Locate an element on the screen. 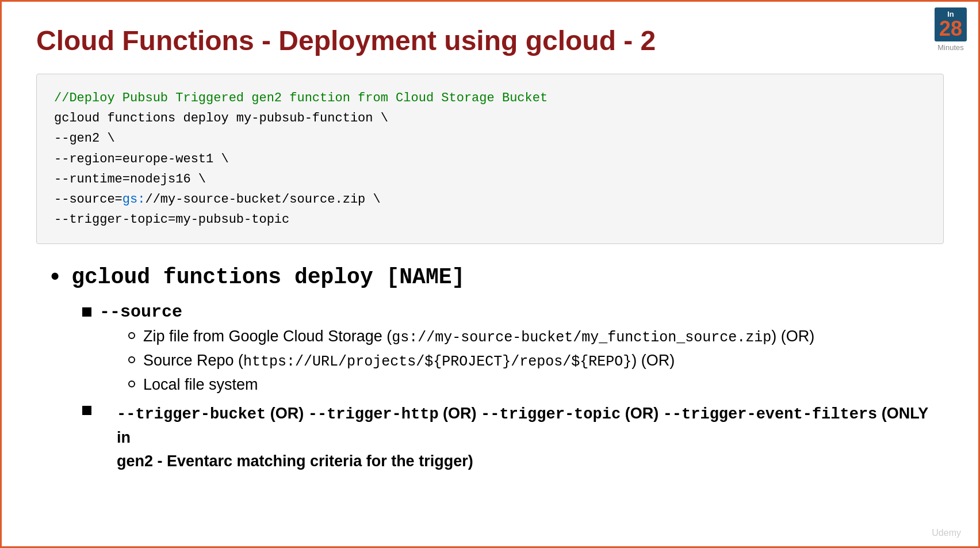 The image size is (980, 548). list-item: Zip file from Google Cloud Storage (gs:/… is located at coordinates (536, 337).